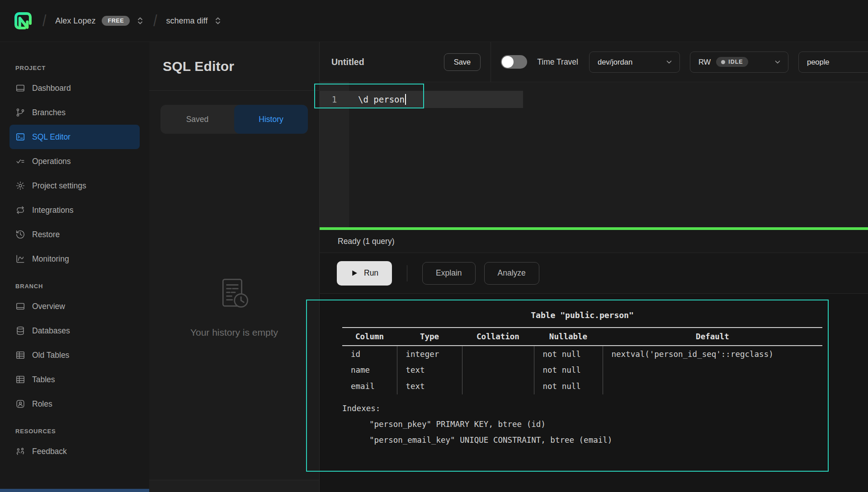 The width and height of the screenshot is (868, 492). I want to click on sidebar-section-resources: RESOURCES, so click(75, 431).